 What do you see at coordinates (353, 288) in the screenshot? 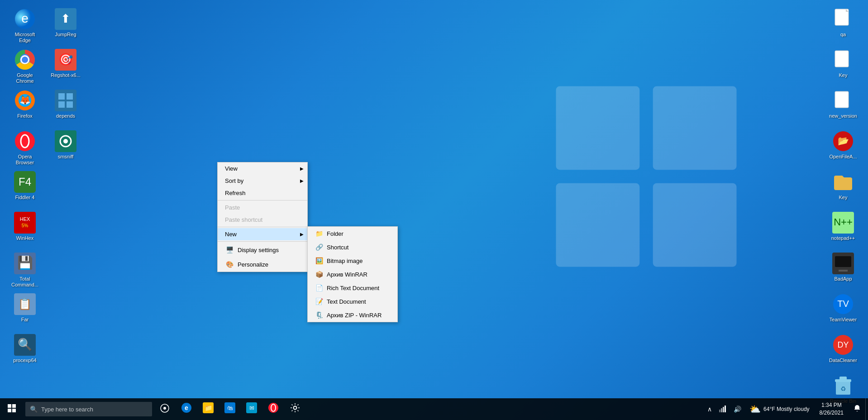
I see `submenu-rich-text: 📄 Rich Text Document` at bounding box center [353, 288].